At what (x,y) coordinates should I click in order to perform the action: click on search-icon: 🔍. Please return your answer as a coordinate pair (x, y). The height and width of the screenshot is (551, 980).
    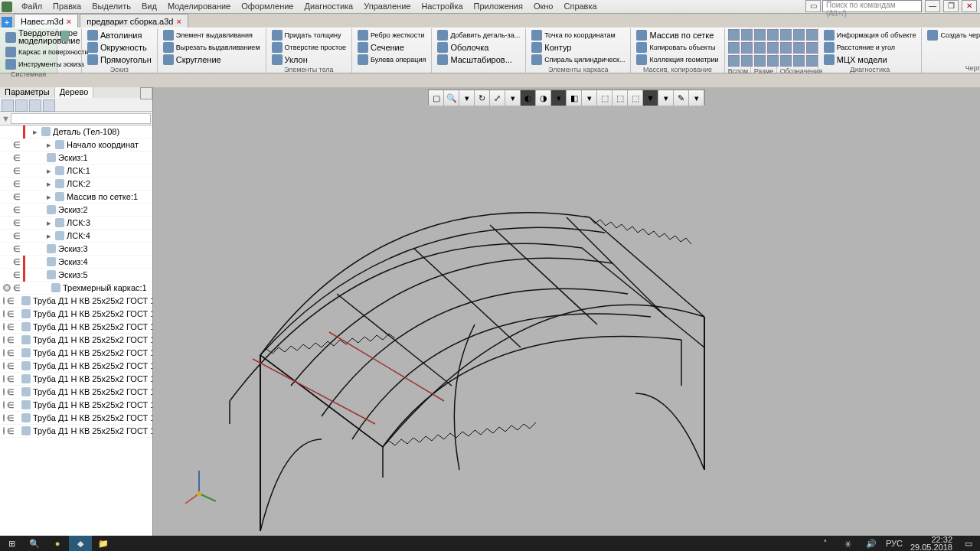
    Looking at the image, I should click on (34, 543).